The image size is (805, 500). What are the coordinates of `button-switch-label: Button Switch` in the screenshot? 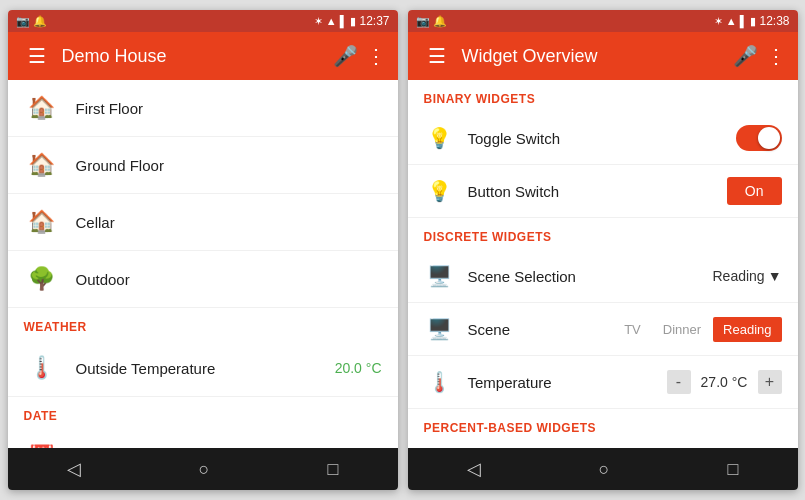 It's located at (598, 192).